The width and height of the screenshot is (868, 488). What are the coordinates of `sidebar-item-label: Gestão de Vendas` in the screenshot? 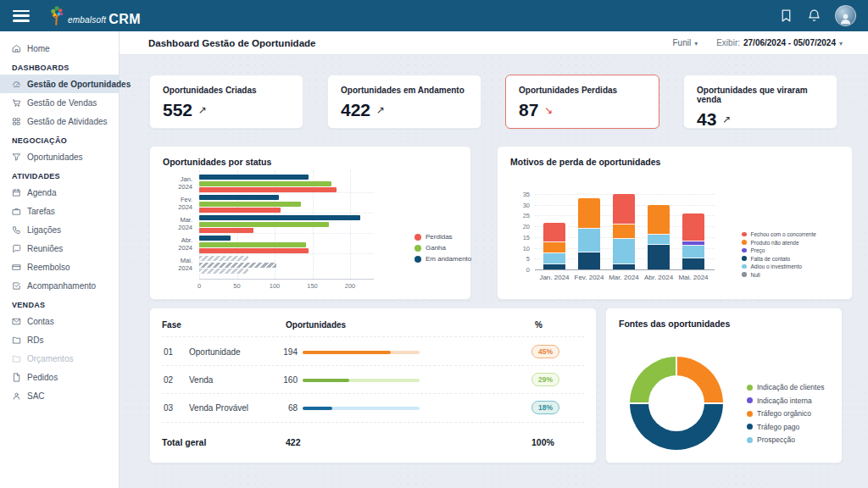 It's located at (62, 103).